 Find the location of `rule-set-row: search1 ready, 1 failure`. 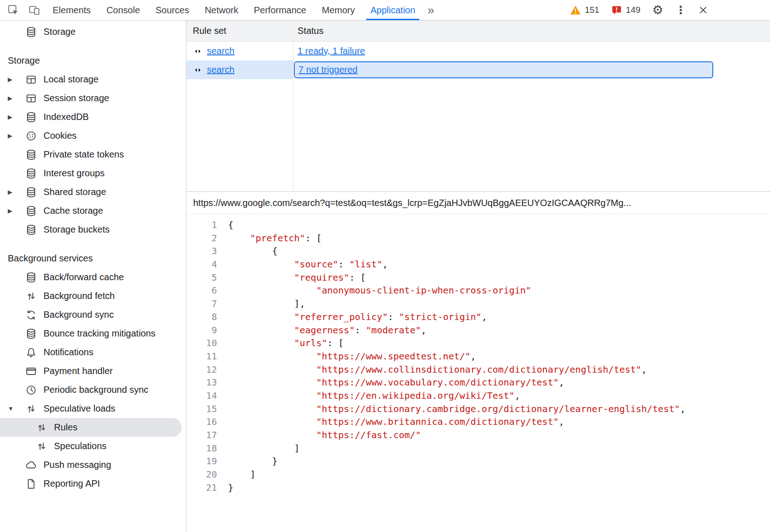

rule-set-row: search1 ready, 1 failure is located at coordinates (478, 51).